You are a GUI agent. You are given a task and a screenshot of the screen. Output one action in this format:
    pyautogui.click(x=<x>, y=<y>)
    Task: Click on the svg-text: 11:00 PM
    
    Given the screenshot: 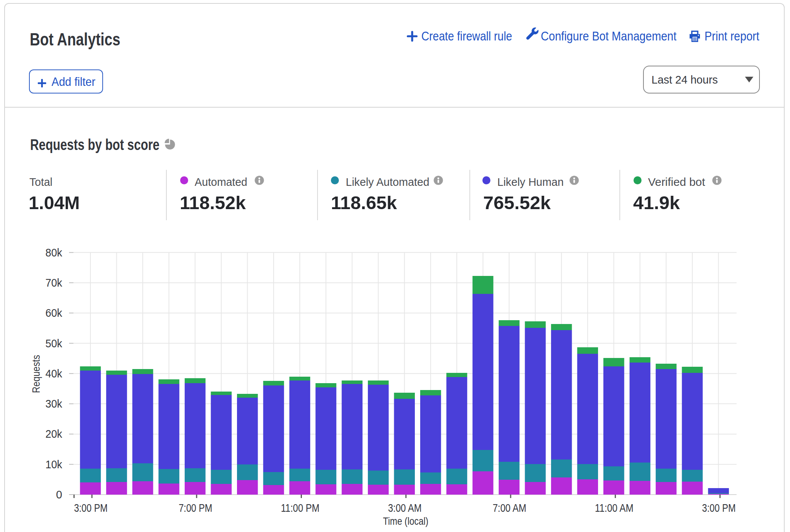 What is the action you would take?
    pyautogui.click(x=300, y=508)
    